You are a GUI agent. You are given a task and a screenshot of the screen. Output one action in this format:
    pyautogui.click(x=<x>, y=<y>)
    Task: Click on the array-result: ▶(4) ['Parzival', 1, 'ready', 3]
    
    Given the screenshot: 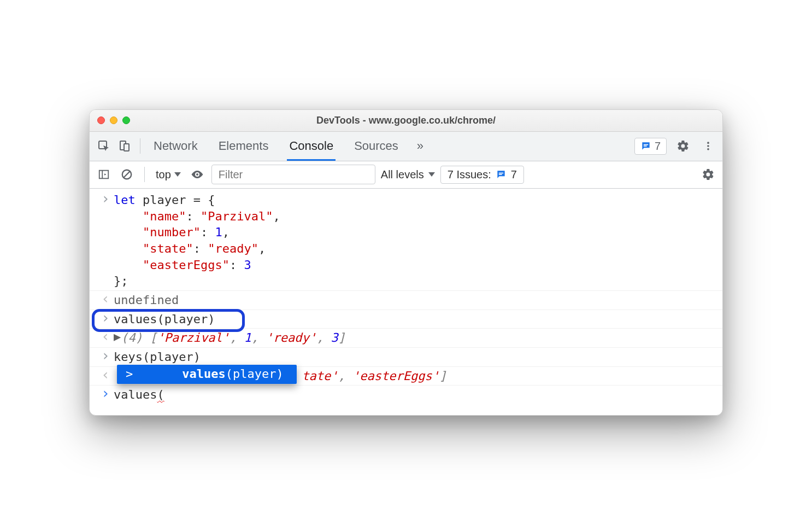 What is the action you would take?
    pyautogui.click(x=415, y=338)
    